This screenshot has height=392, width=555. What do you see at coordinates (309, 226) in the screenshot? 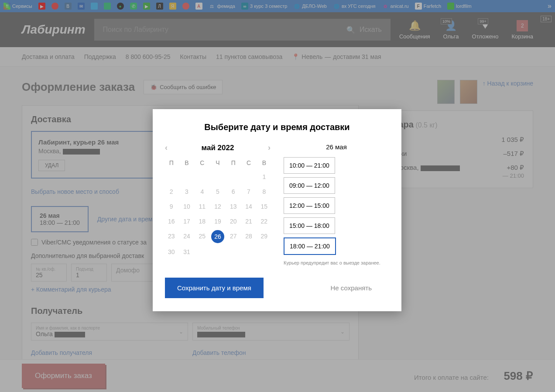
I see `time-slot: 15:00 — 18:00` at bounding box center [309, 226].